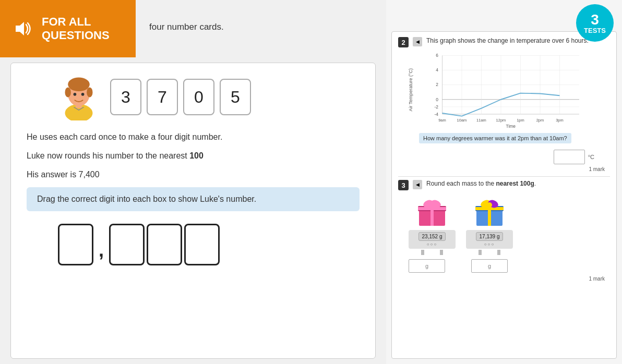  What do you see at coordinates (489, 237) in the screenshot?
I see `scale-display-2: 17,139 g` at bounding box center [489, 237].